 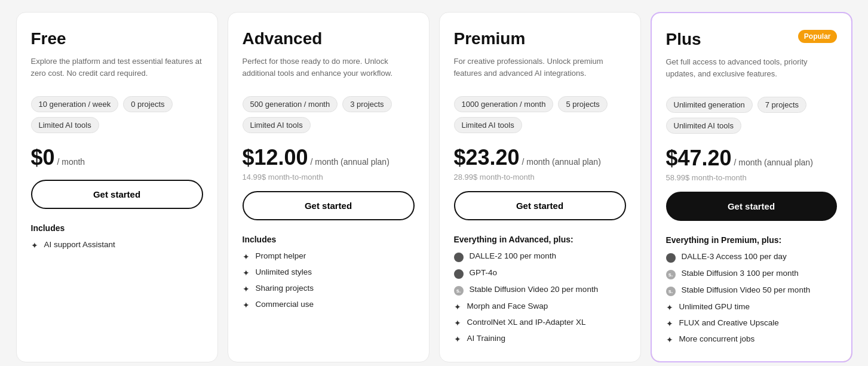 What do you see at coordinates (540, 164) in the screenshot?
I see `price-section: $23.20 / month (annual plan)28.99$ month…` at bounding box center [540, 164].